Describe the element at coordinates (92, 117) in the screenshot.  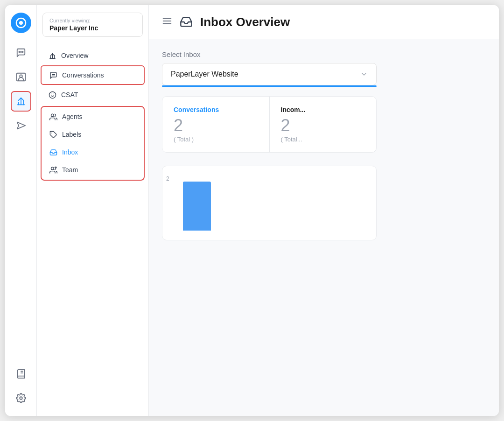
I see `sidebar-item-agents: Agents` at that location.